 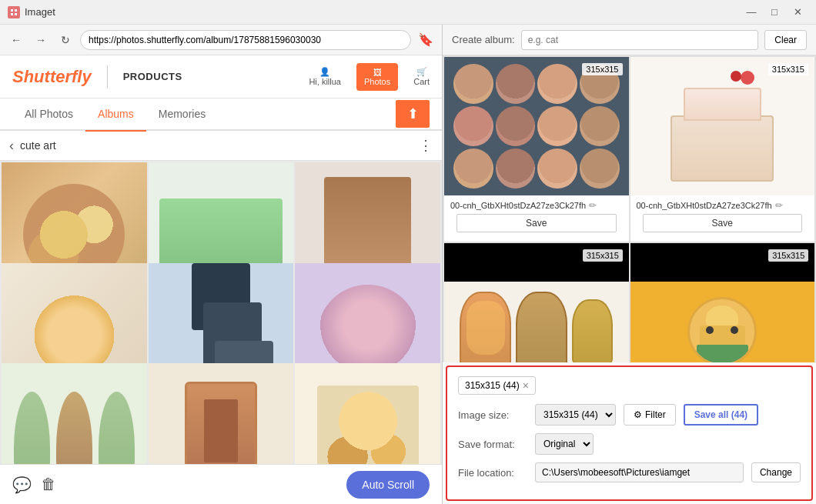 What do you see at coordinates (377, 82) in the screenshot?
I see `photos-label: Photos` at bounding box center [377, 82].